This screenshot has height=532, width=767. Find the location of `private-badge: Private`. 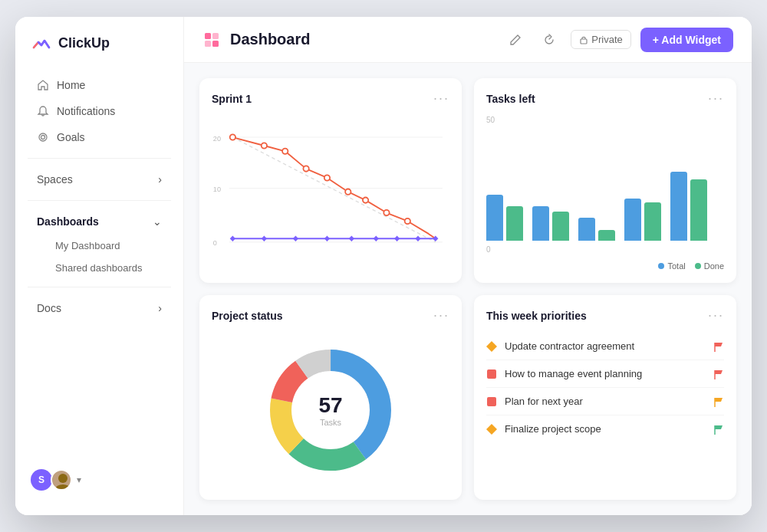

private-badge: Private is located at coordinates (601, 40).